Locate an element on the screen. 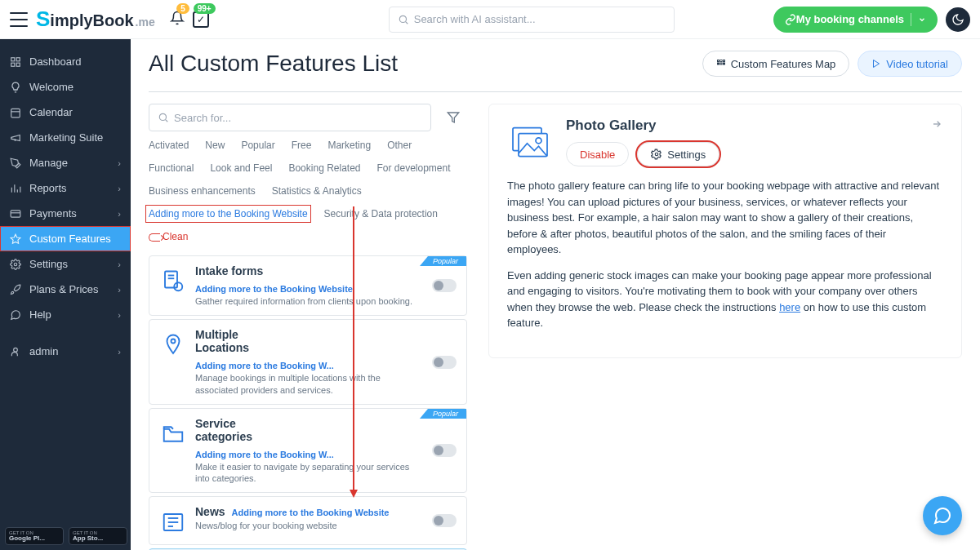 The image size is (980, 550). sidebar-item-custom-features: Custom Features is located at coordinates (65, 238).